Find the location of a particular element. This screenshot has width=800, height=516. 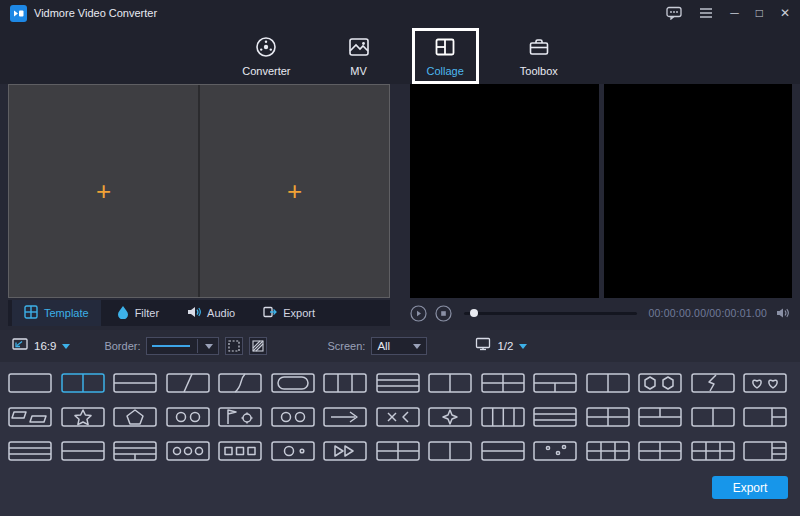

tab-filter: Filter is located at coordinates (138, 313).